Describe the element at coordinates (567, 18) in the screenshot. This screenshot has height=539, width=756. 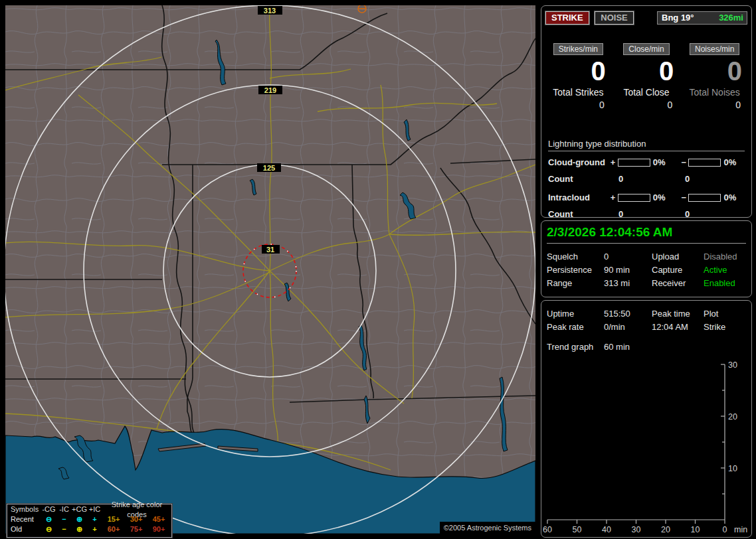
I see `strike-toggle-button: STRIKE` at that location.